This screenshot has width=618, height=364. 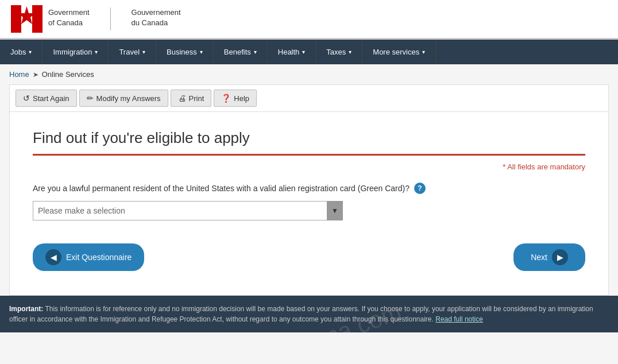 What do you see at coordinates (88, 257) in the screenshot?
I see `exit-questionnaire-button: ◀ Exit Questionnaire` at bounding box center [88, 257].